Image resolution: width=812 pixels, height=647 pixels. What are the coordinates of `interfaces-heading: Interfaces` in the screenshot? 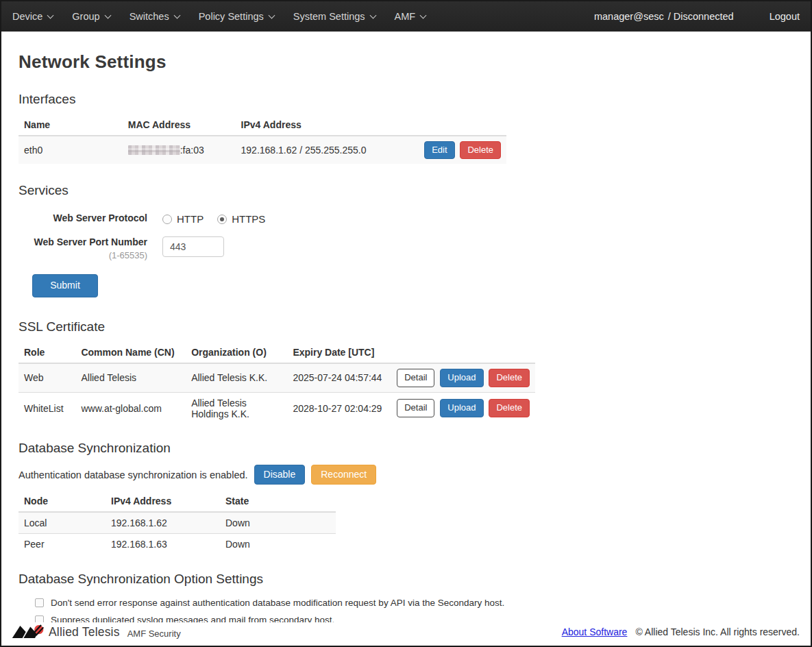 It's located at (406, 99).